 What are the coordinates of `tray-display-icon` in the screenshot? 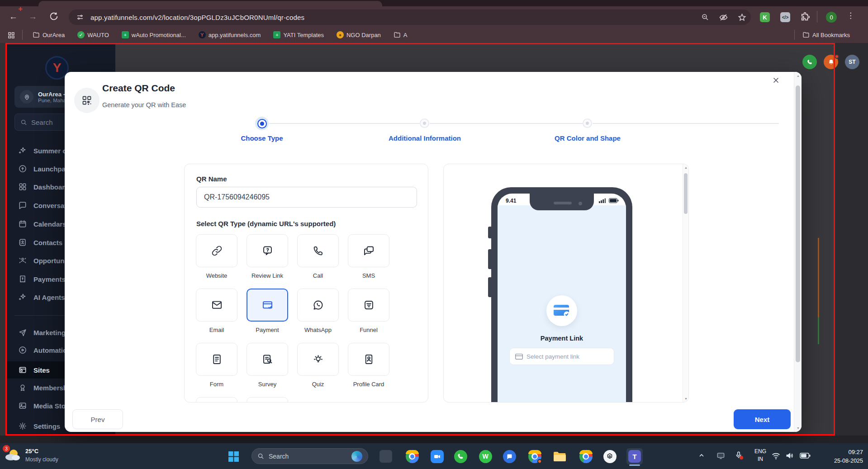 It's located at (721, 456).